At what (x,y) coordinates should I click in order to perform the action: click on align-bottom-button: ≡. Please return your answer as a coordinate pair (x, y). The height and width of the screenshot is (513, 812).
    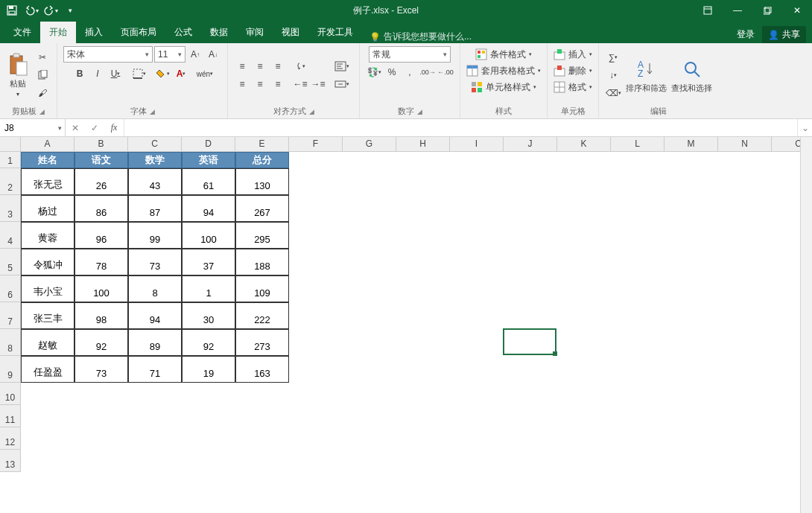
    Looking at the image, I should click on (278, 66).